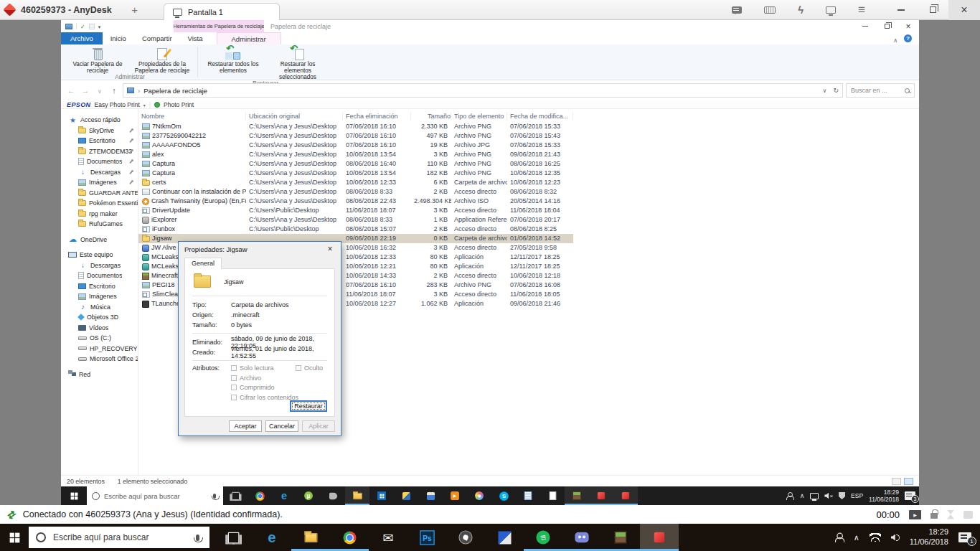  Describe the element at coordinates (330, 249) in the screenshot. I see `dialog-close-button: ×` at that location.